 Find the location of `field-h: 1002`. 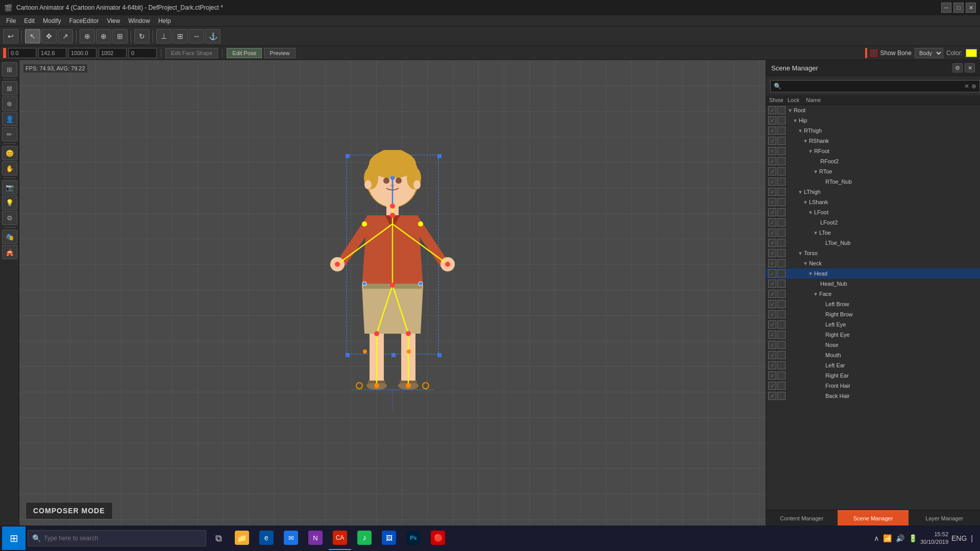

field-h: 1002 is located at coordinates (112, 53).